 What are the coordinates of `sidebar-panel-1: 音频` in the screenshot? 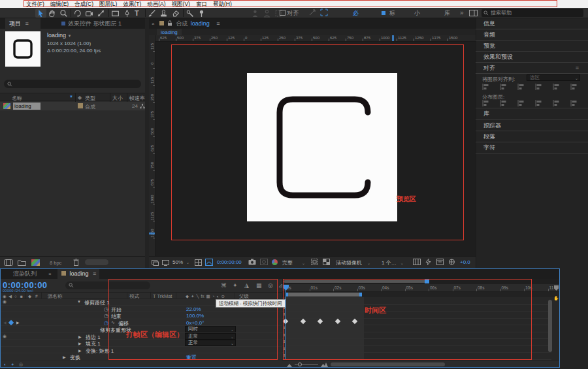 It's located at (532, 35).